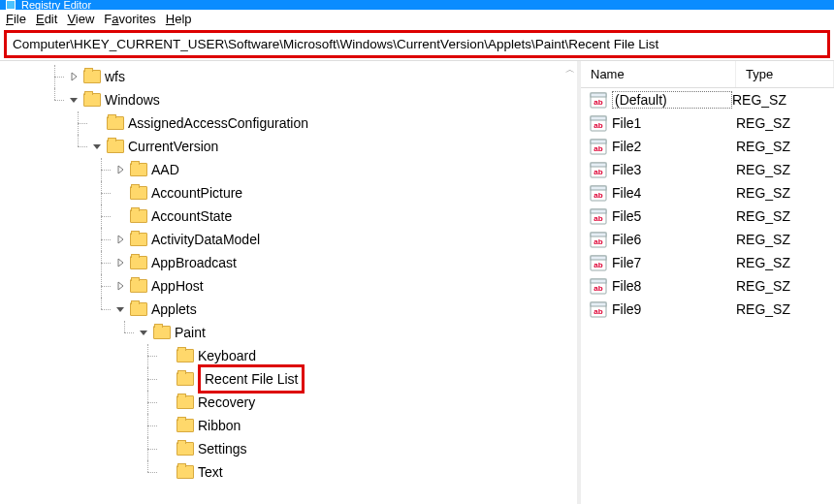 The height and width of the screenshot is (504, 834). What do you see at coordinates (369, 472) in the screenshot?
I see `tree-node: Text` at bounding box center [369, 472].